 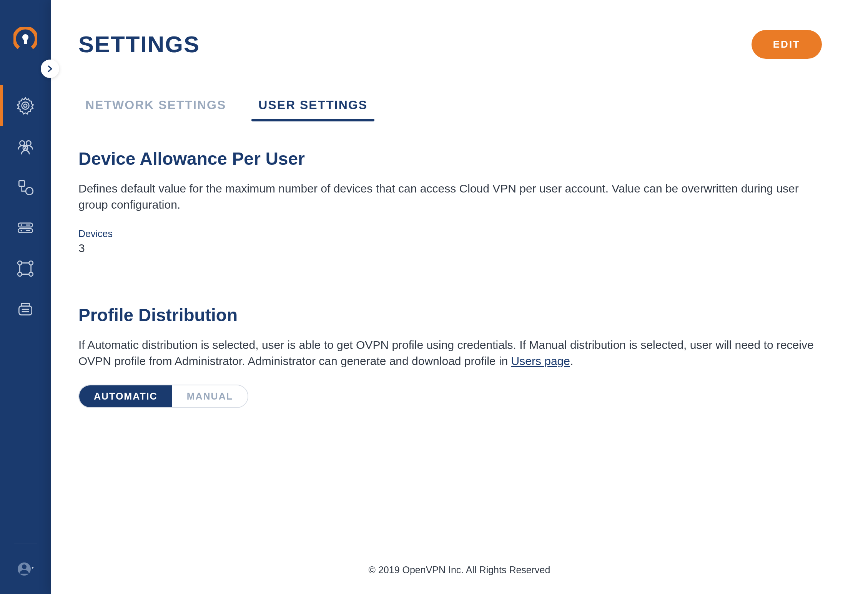 I want to click on page-title: SETTINGS, so click(x=139, y=45).